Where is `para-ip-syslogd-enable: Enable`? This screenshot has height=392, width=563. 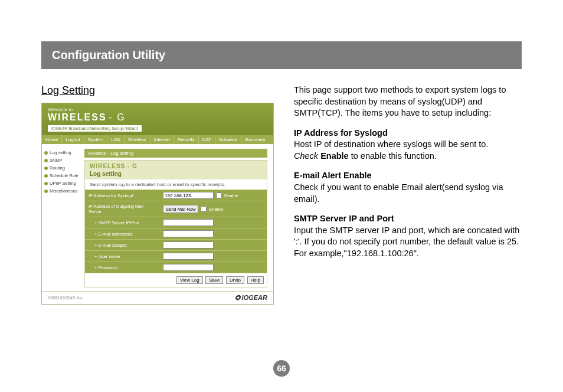 para-ip-syslogd-enable: Enable is located at coordinates (335, 156).